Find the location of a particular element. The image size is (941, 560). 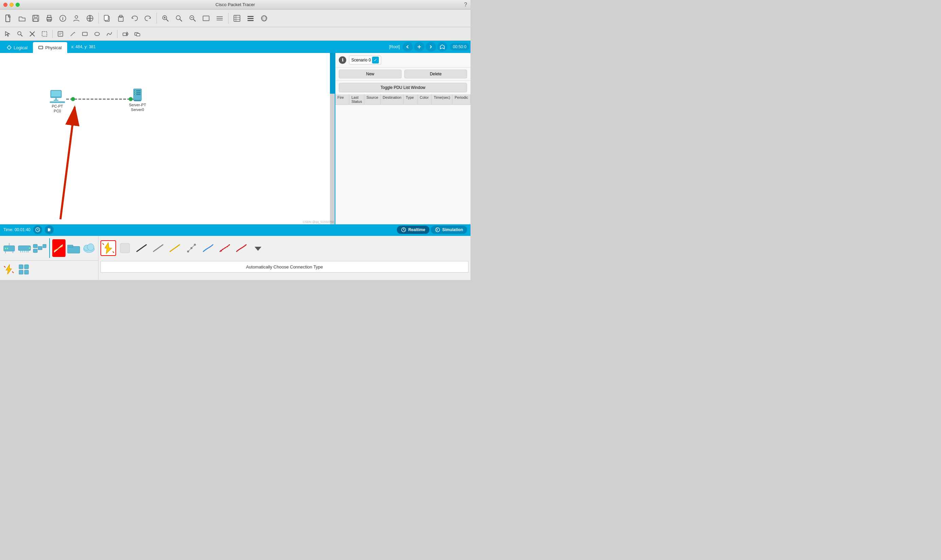

help-button: ? is located at coordinates (466, 5).